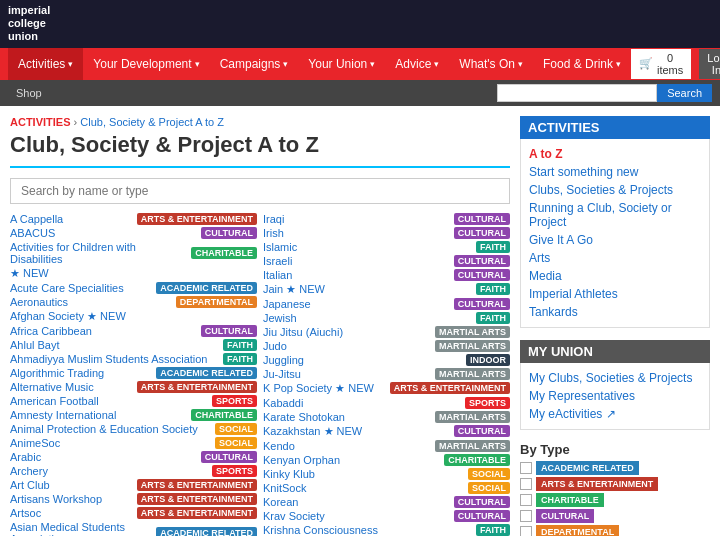 The image size is (720, 536). Describe the element at coordinates (352, 460) in the screenshot. I see `activity-name: Kenyan Orphan` at that location.